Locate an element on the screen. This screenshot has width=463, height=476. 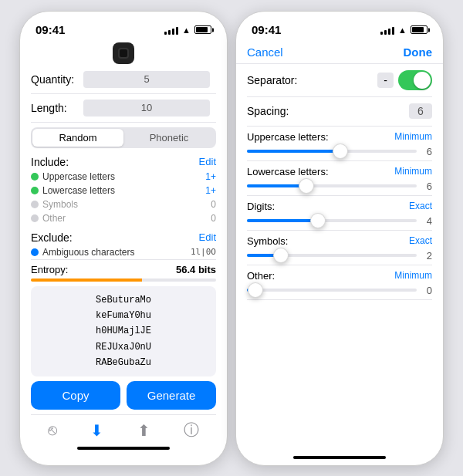
symbols-count: 0 is located at coordinates (213, 204).